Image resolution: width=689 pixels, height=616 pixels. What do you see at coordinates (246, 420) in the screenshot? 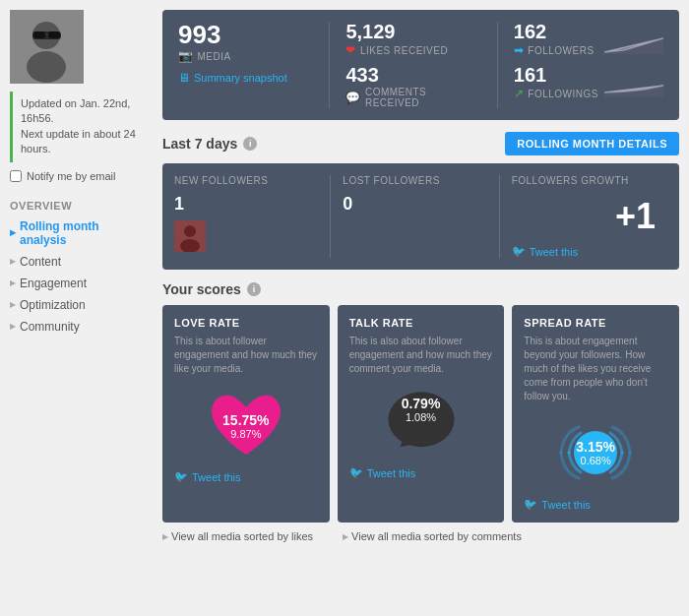
I see `love-rate-value: 15.75%` at bounding box center [246, 420].